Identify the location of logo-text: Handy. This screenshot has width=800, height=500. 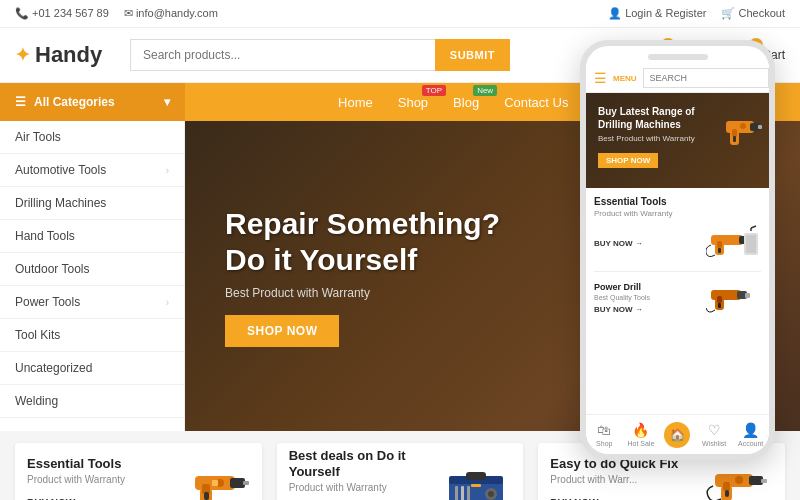
(68, 55).